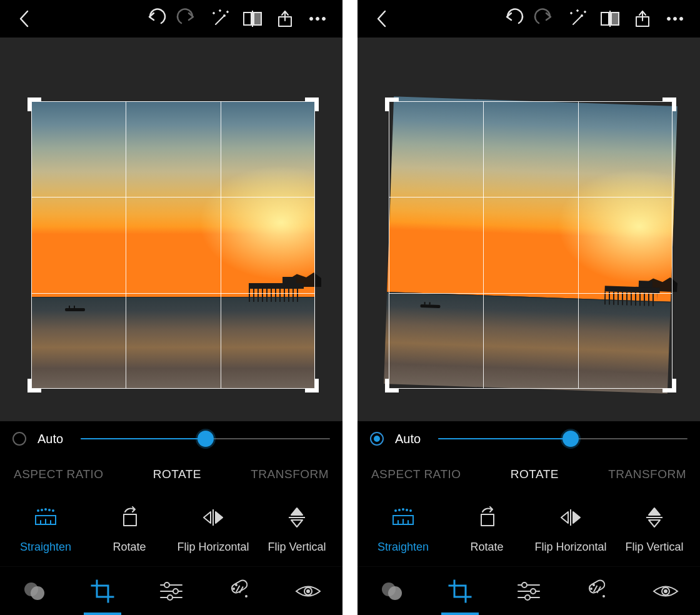  What do you see at coordinates (171, 529) in the screenshot?
I see `rotate-tools-row: StraightenRotateFlip HorizontalFlip Vert…` at bounding box center [171, 529].